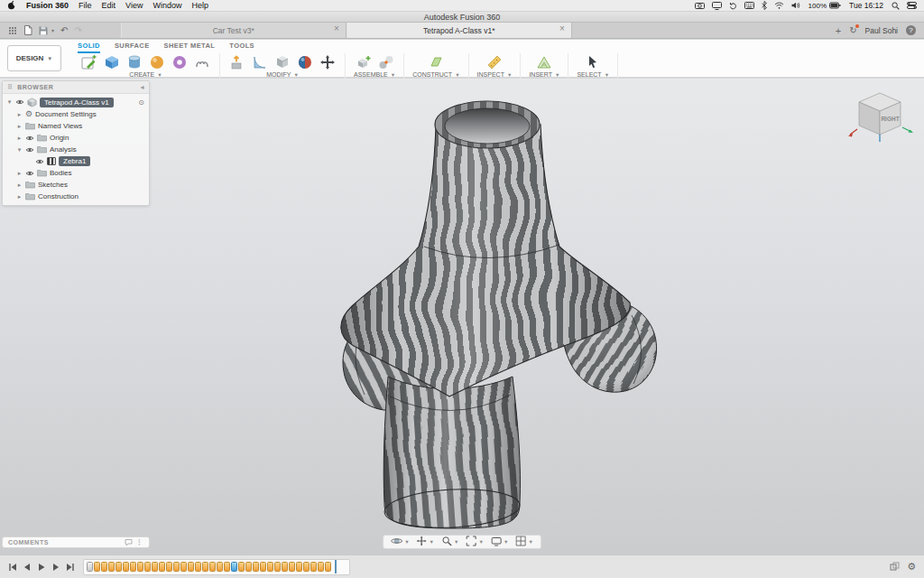 This screenshot has height=578, width=924. What do you see at coordinates (78, 31) in the screenshot?
I see `redo-icon: ↷` at bounding box center [78, 31].